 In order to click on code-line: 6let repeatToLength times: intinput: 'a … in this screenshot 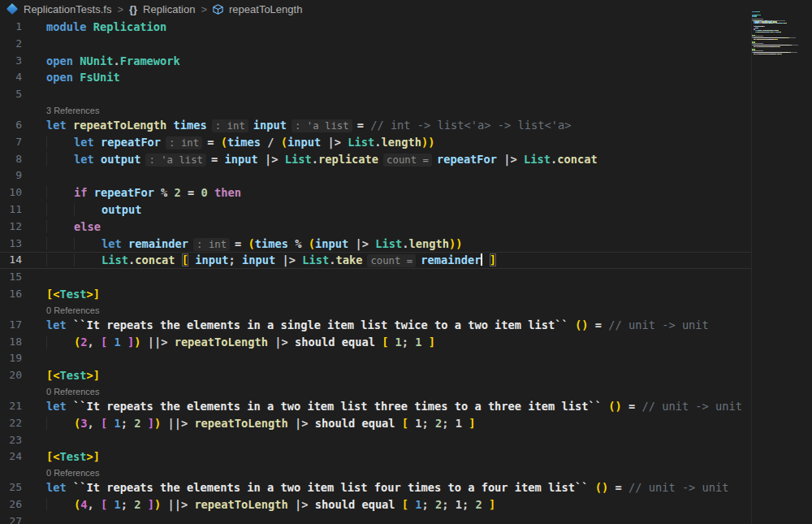, I will do `click(375, 125)`.